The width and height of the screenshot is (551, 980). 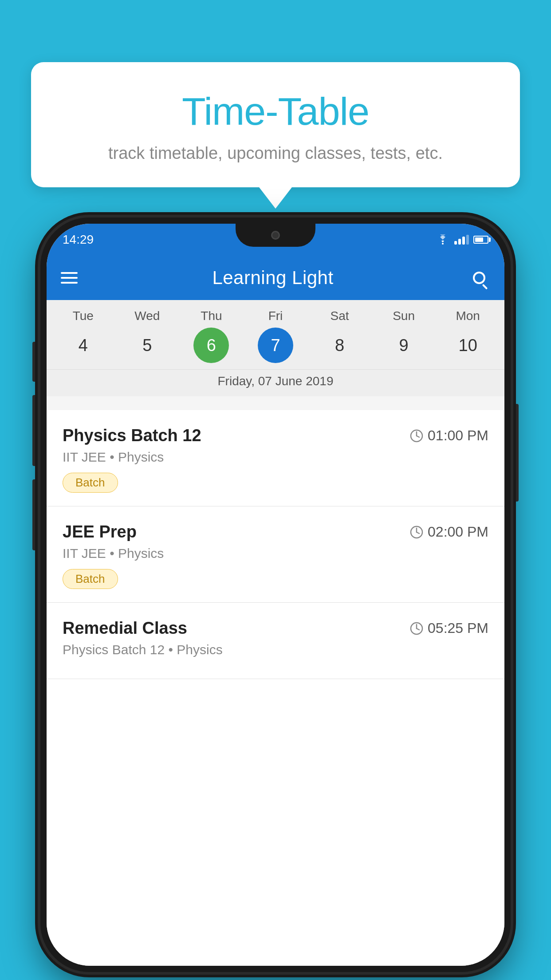 I want to click on class-item-0: Physics Batch 12 01:00 PM IIT JEE • Phys…, so click(x=276, y=458).